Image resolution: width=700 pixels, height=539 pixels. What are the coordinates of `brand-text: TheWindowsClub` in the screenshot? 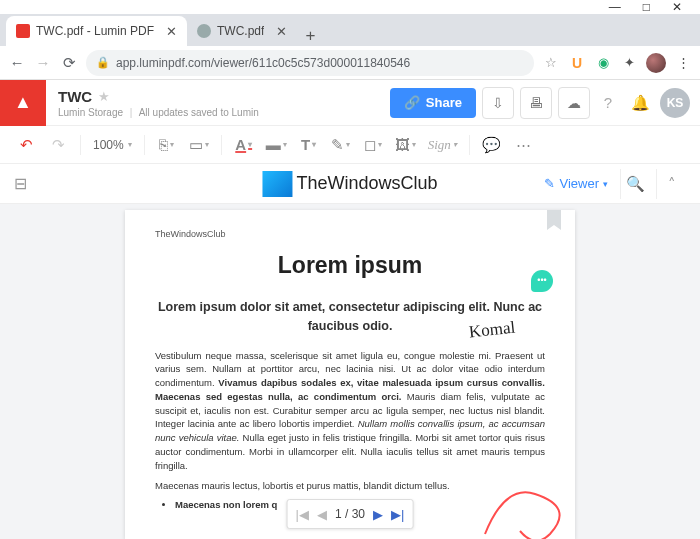 It's located at (366, 184).